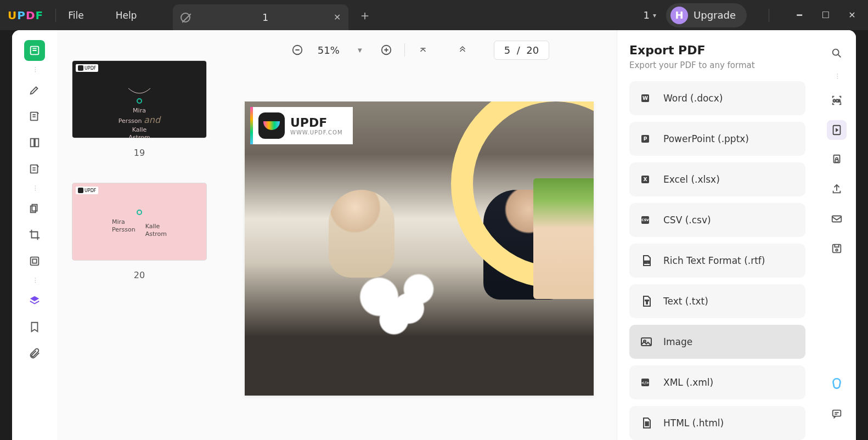 The image size is (868, 440). What do you see at coordinates (35, 90) in the screenshot?
I see `highlight-tool` at bounding box center [35, 90].